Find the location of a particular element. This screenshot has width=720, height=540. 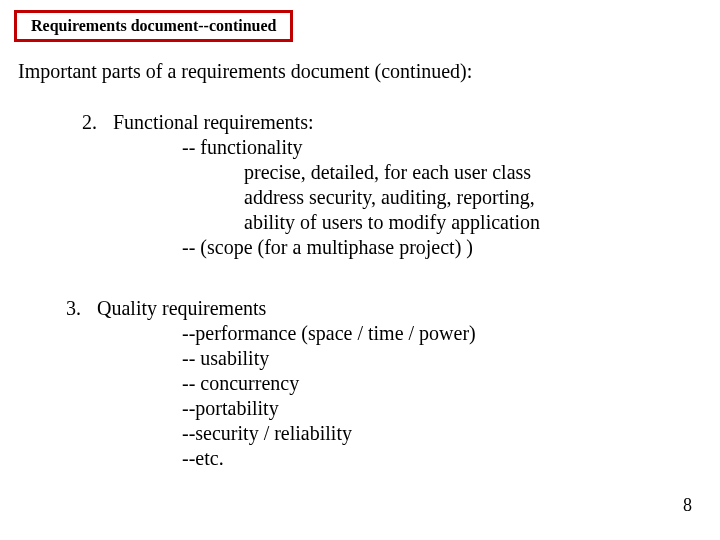

section-2-detail-2: address security, auditing, reporting, is located at coordinates (311, 198).